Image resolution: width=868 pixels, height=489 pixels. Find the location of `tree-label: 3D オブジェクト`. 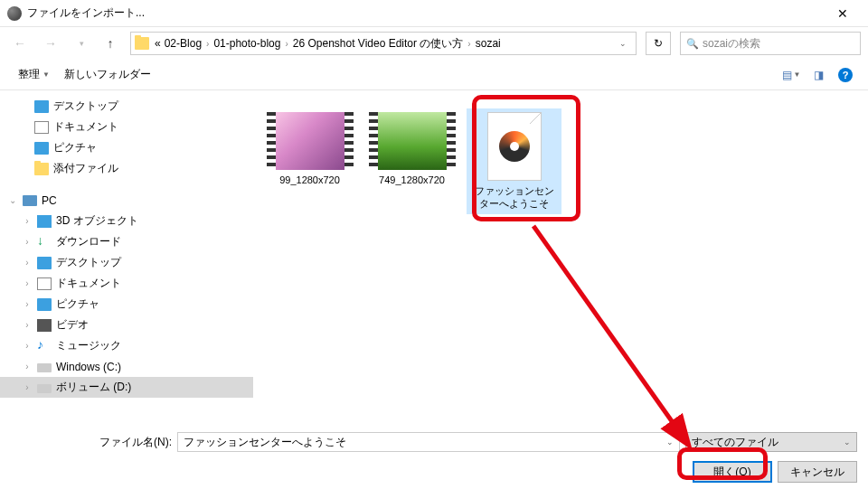

tree-label: 3D オブジェクト is located at coordinates (98, 221).